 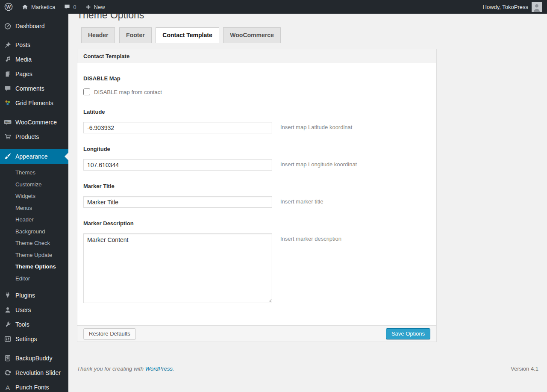 What do you see at coordinates (34, 103) in the screenshot?
I see `sidebar-item-grid-elements: Grid Elements` at bounding box center [34, 103].